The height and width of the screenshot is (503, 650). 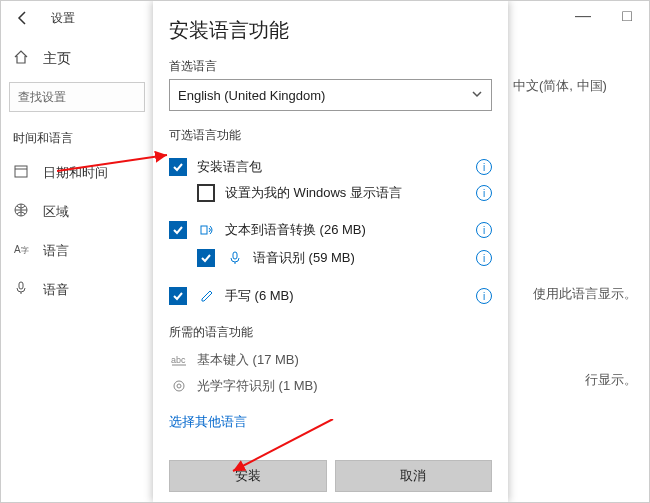 I want to click on checkbox-unchecked-icon, so click(x=206, y=193).